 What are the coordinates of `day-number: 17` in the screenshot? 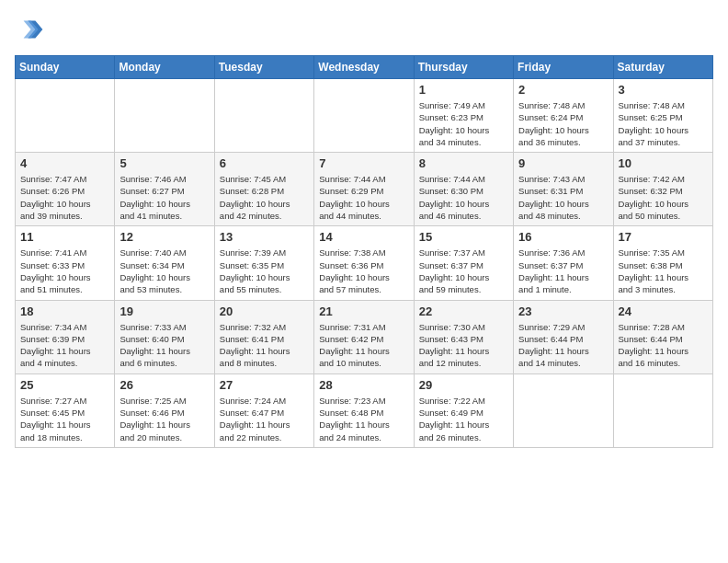 It's located at (664, 237).